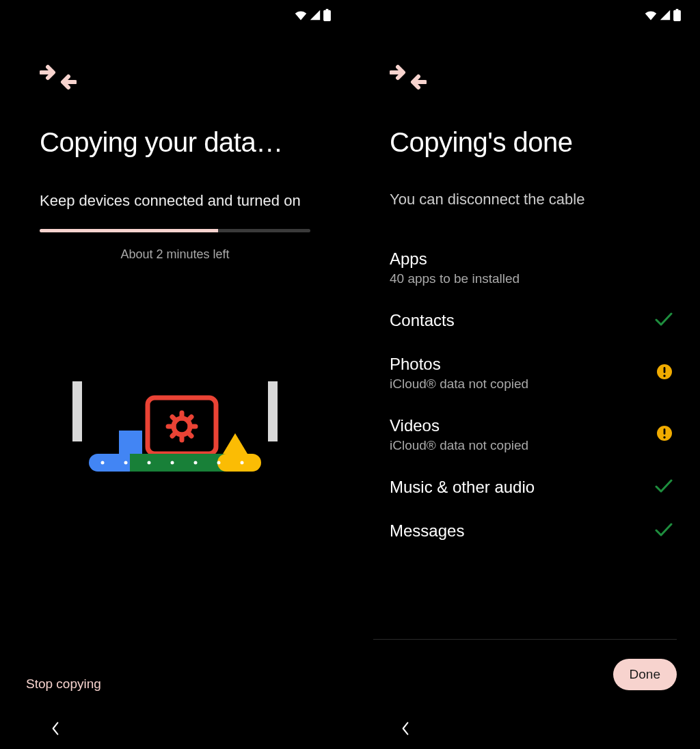 The width and height of the screenshot is (700, 749). What do you see at coordinates (533, 531) in the screenshot?
I see `list-item: Messages` at bounding box center [533, 531].